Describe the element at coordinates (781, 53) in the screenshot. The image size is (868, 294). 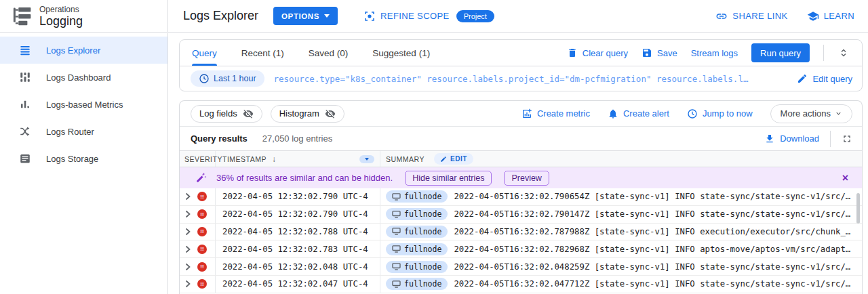
I see `run-query-button: Run query` at that location.